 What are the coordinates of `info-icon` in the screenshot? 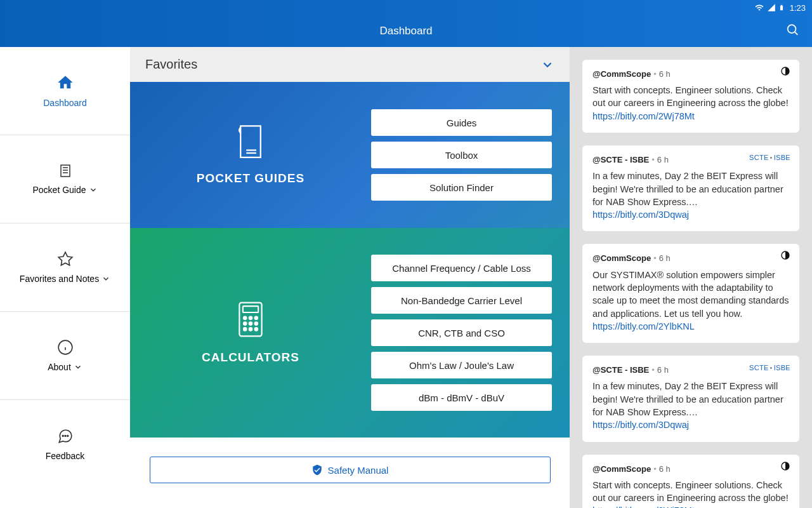 It's located at (65, 347).